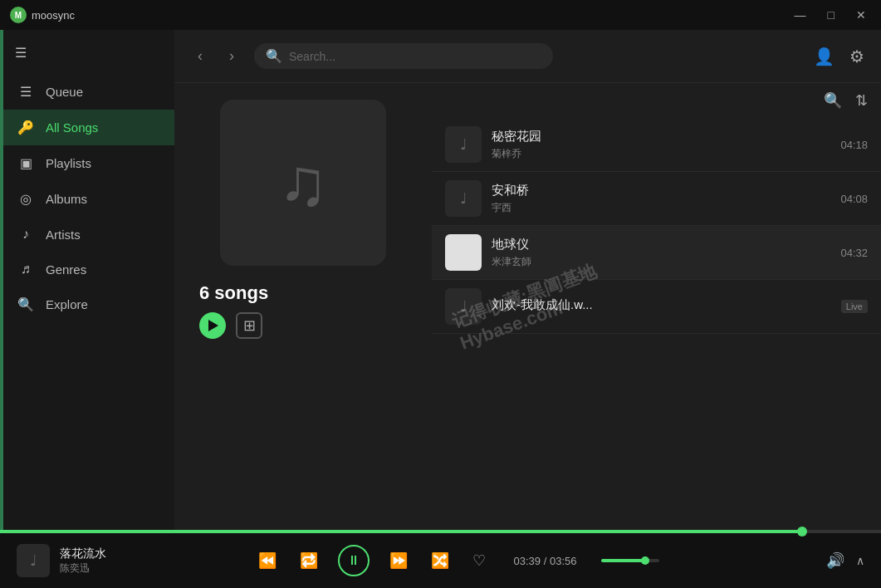 The image size is (881, 588). What do you see at coordinates (835, 561) in the screenshot?
I see `volume-icon: 🔊` at bounding box center [835, 561].